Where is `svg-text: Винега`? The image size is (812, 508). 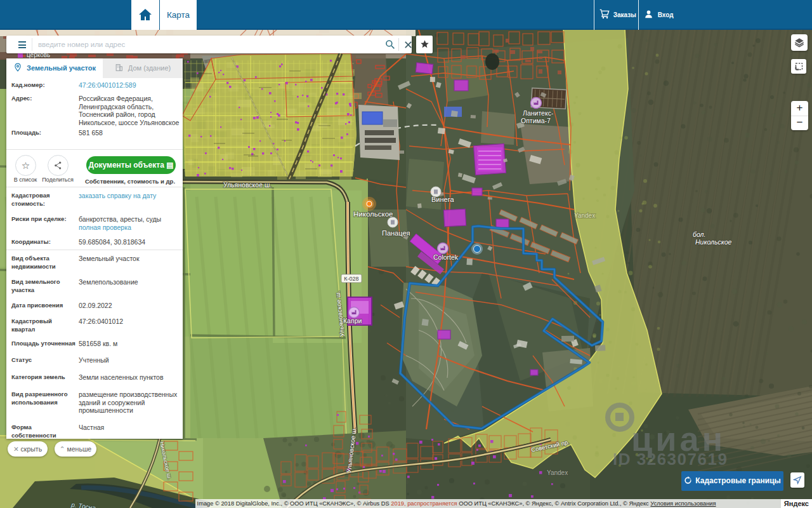 svg-text: Винега is located at coordinates (443, 199).